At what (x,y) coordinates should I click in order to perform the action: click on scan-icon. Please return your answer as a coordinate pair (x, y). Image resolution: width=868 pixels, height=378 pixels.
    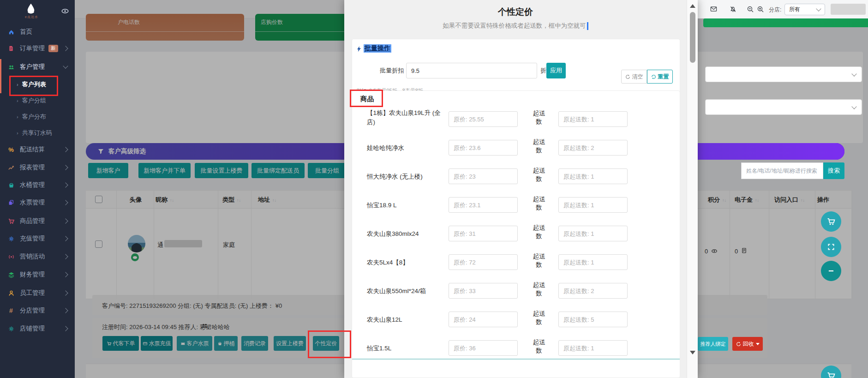
    Looking at the image, I should click on (831, 247).